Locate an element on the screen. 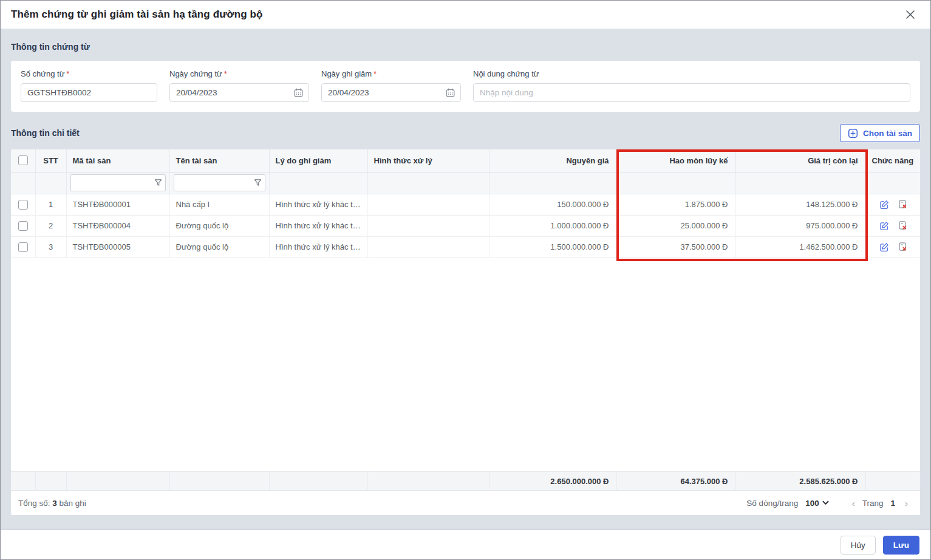  col-header-gia-tri: Giá trị còn lại is located at coordinates (800, 160).